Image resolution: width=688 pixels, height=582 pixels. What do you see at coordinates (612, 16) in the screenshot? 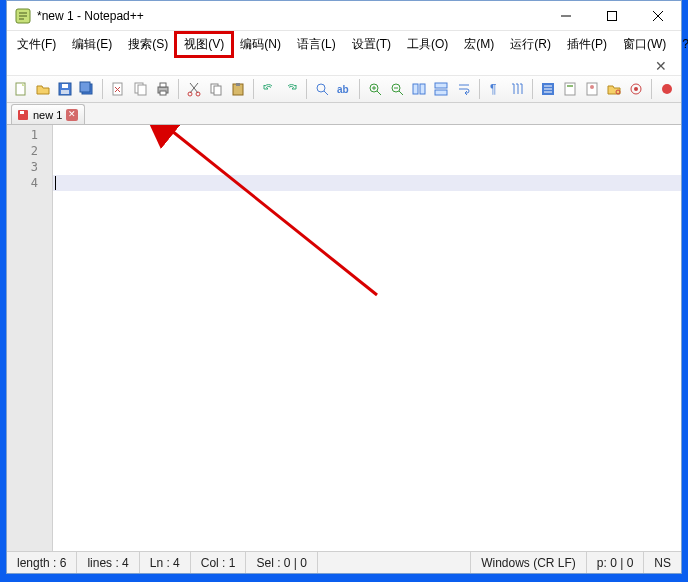
I see `maximize-button` at bounding box center [612, 16].